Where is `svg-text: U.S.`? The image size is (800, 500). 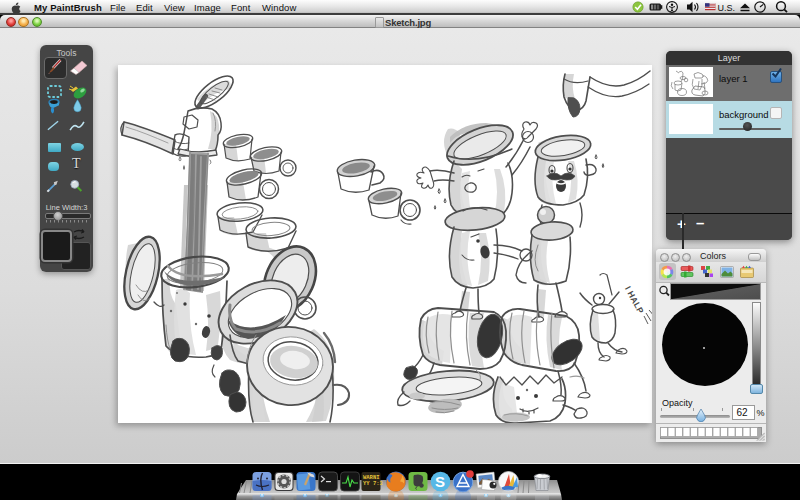 svg-text: U.S. is located at coordinates (727, 8).